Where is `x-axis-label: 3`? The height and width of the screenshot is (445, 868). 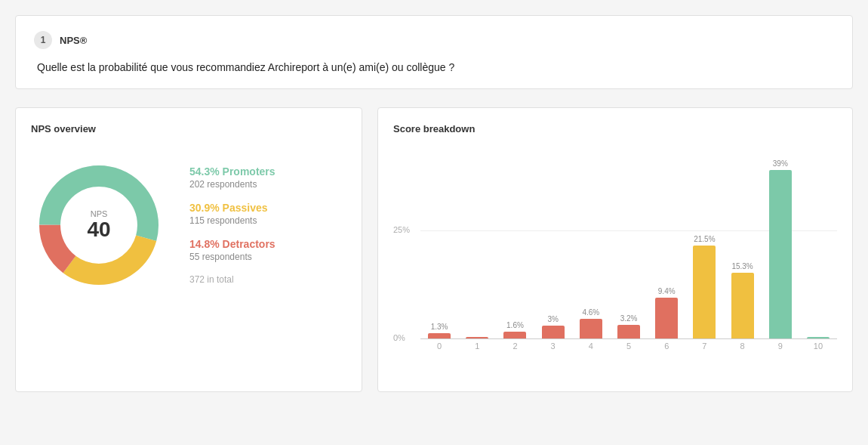
x-axis-label: 3 is located at coordinates (553, 346).